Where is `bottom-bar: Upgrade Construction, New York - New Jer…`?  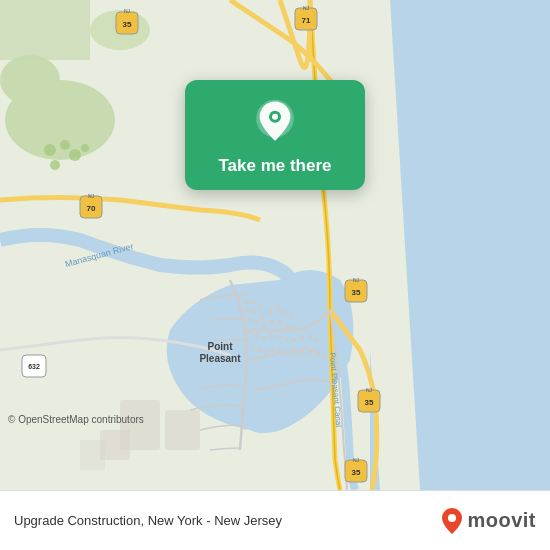 bottom-bar: Upgrade Construction, New York - New Jer… is located at coordinates (275, 520).